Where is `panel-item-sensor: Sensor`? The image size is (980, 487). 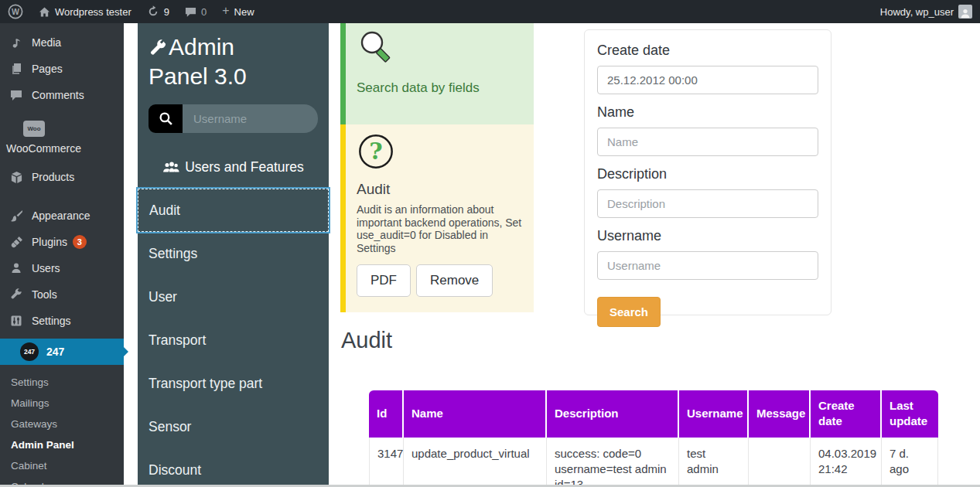 panel-item-sensor: Sensor is located at coordinates (234, 427).